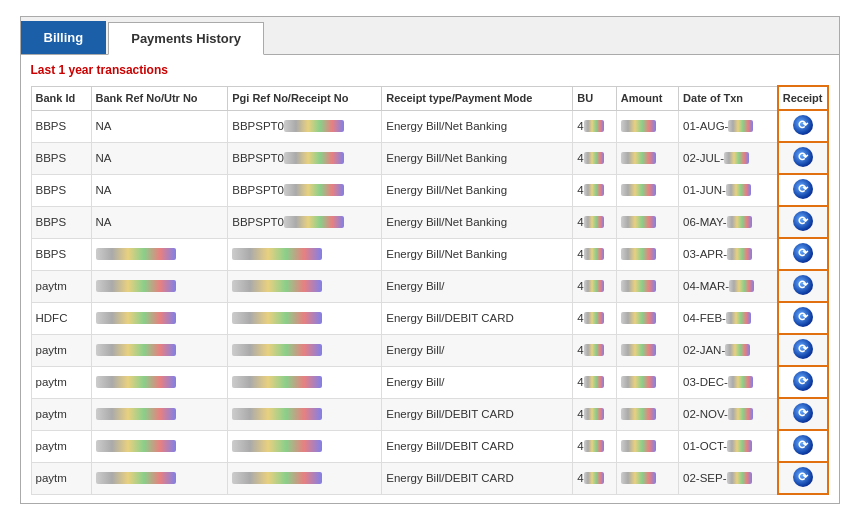 Image resolution: width=859 pixels, height=520 pixels. Describe the element at coordinates (305, 98) in the screenshot. I see `col-pgi-ref: Pgi Ref No/Receipt No` at that location.